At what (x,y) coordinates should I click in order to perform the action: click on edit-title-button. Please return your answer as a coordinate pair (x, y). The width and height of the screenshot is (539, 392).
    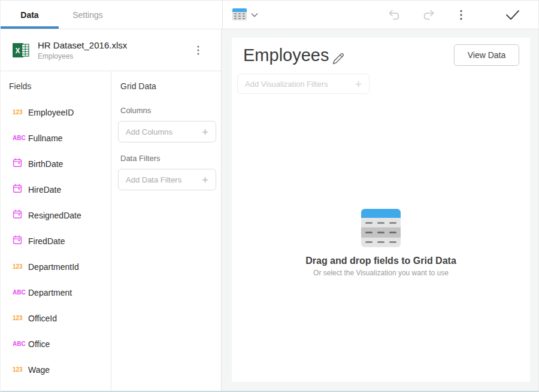
    Looking at the image, I should click on (338, 60).